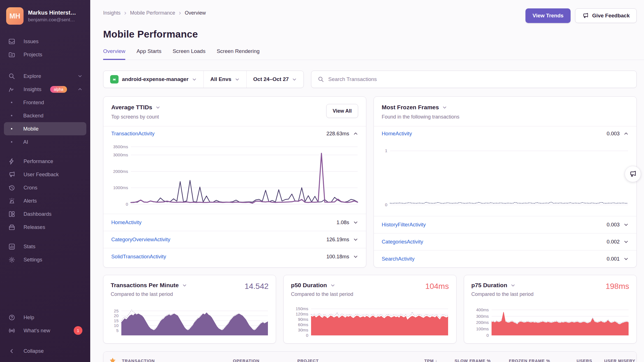 The width and height of the screenshot is (644, 362). What do you see at coordinates (114, 79) in the screenshot?
I see `android-icon` at bounding box center [114, 79].